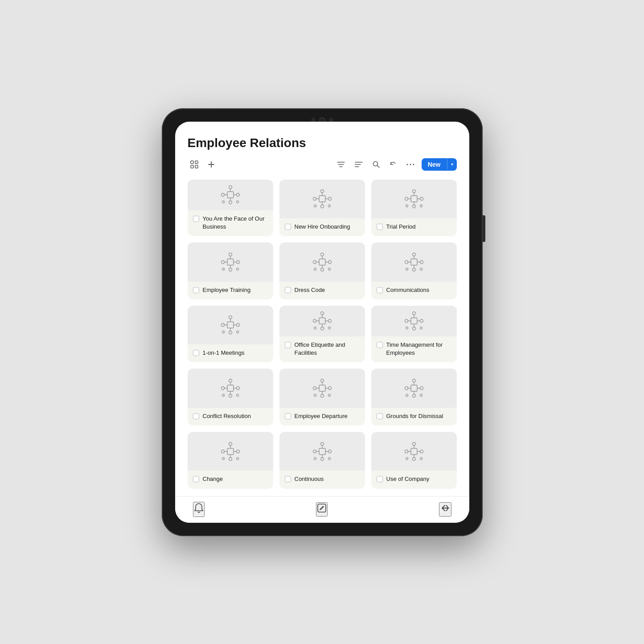  What do you see at coordinates (327, 349) in the screenshot?
I see `card-label: Office Etiquette and Facilities` at bounding box center [327, 349].